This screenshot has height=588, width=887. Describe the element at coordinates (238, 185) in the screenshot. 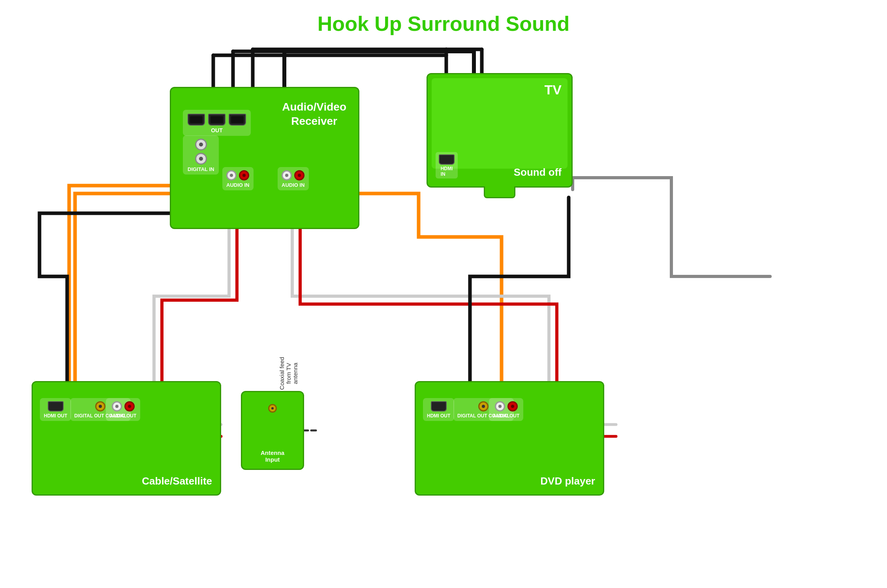

I see `audio-in-1-label: AUDIO IN` at that location.